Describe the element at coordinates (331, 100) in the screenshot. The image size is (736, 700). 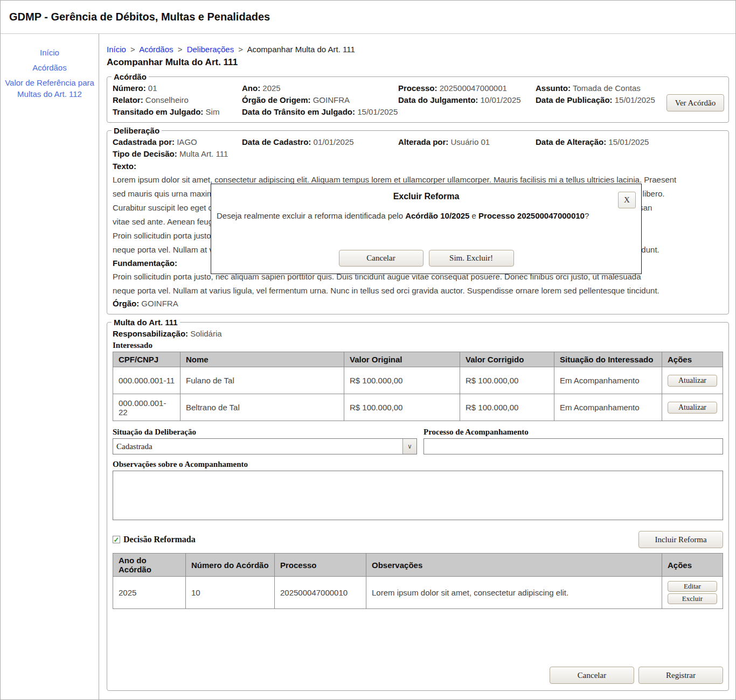
I see `orgao-origem-value: GOINFRA` at that location.